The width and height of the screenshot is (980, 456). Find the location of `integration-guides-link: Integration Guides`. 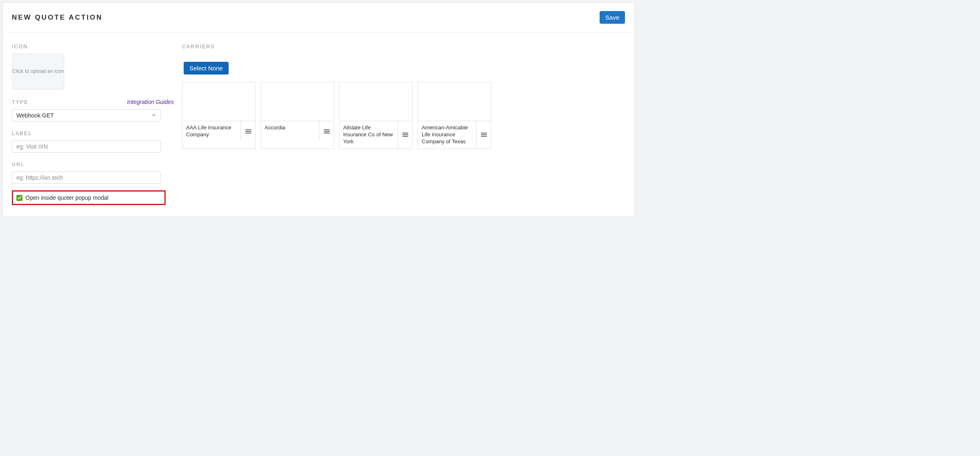

integration-guides-link: Integration Guides is located at coordinates (151, 102).